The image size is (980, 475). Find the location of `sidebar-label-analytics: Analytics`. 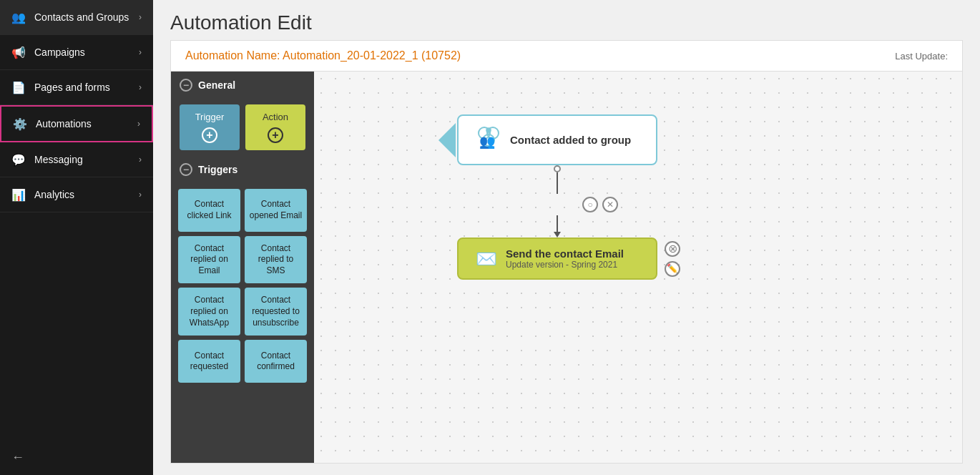

sidebar-label-analytics: Analytics is located at coordinates (54, 195).